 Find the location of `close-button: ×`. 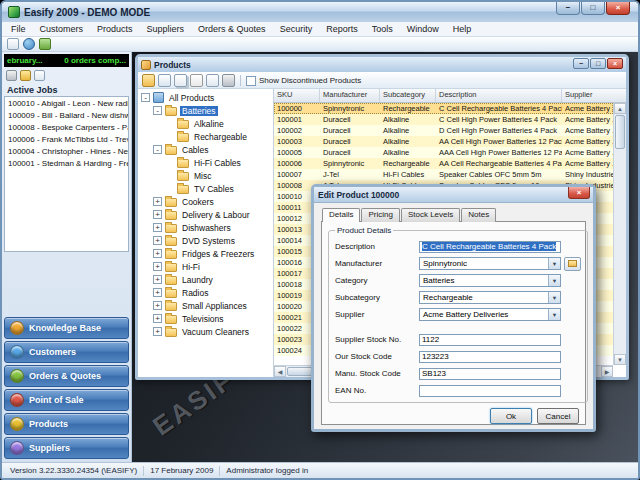

close-button: × is located at coordinates (618, 8).